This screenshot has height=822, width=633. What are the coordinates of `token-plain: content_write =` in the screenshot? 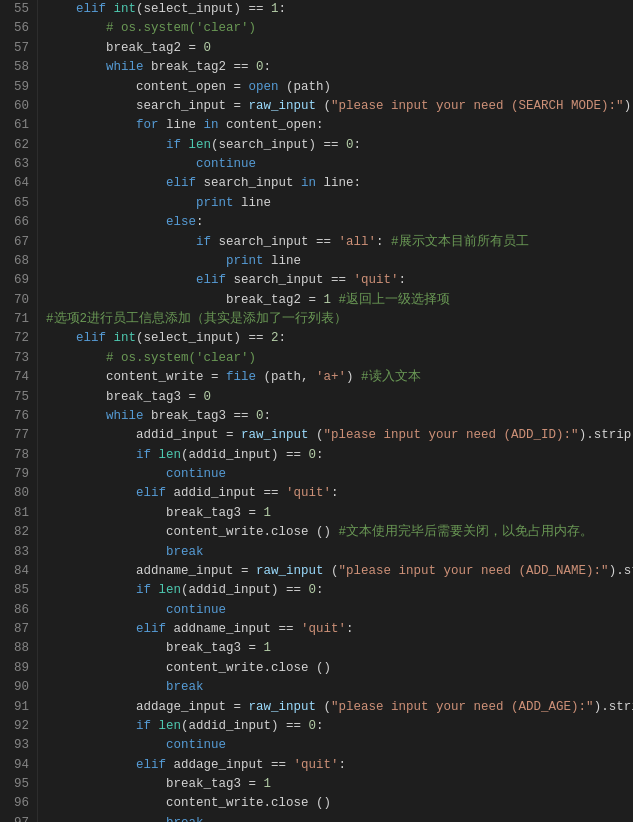 It's located at (136, 377).